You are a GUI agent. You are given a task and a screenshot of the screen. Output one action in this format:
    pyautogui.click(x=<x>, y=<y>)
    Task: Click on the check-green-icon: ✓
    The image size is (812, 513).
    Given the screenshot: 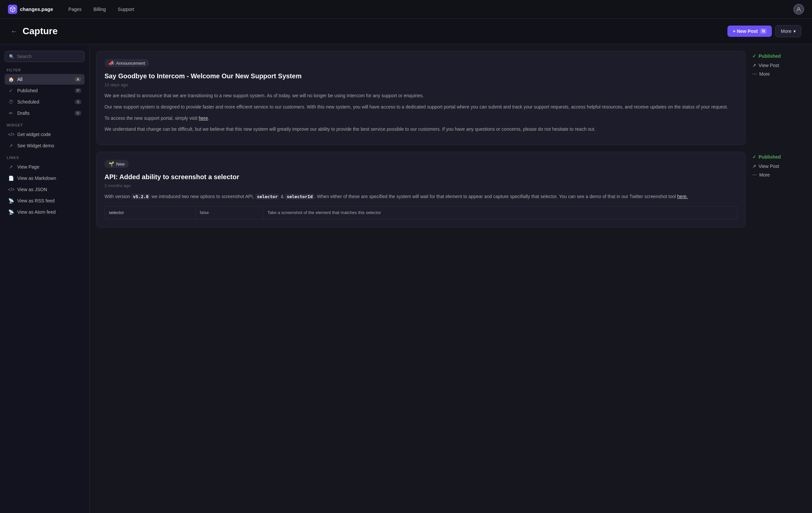 What is the action you would take?
    pyautogui.click(x=754, y=56)
    